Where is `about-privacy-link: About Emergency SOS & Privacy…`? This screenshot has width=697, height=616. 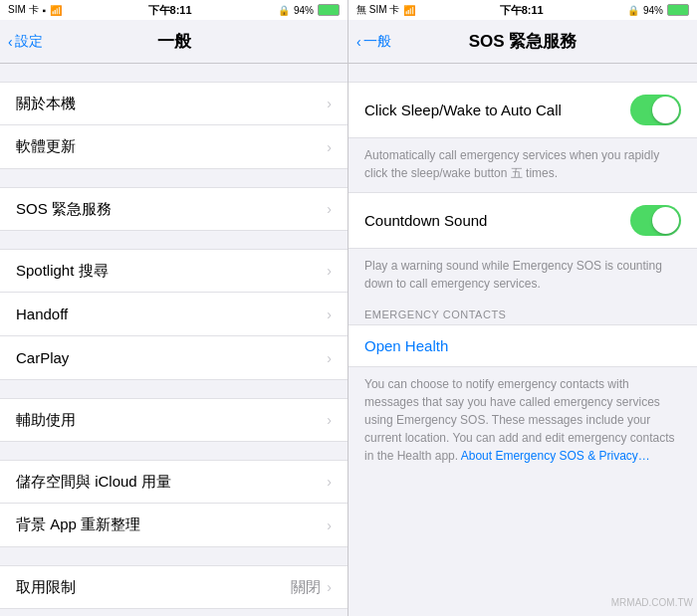 about-privacy-link: About Emergency SOS & Privacy… is located at coordinates (556, 456).